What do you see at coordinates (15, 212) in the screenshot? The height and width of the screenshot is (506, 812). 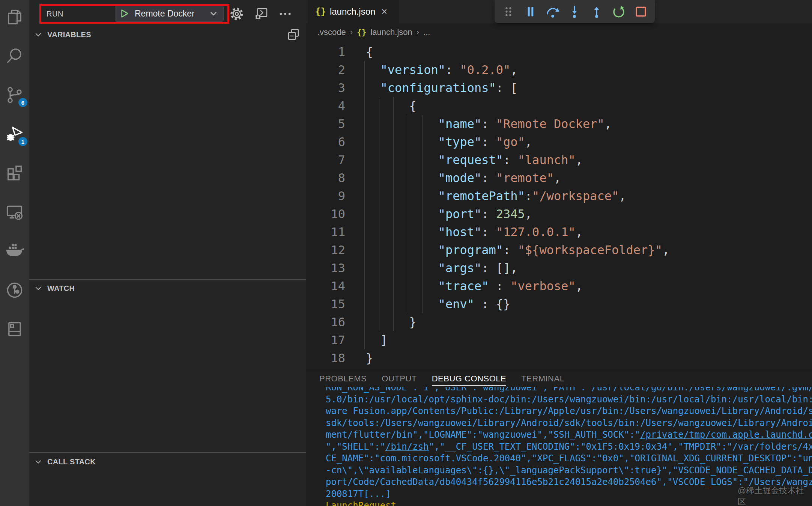 I see `activity-remote-explorer-icon` at bounding box center [15, 212].